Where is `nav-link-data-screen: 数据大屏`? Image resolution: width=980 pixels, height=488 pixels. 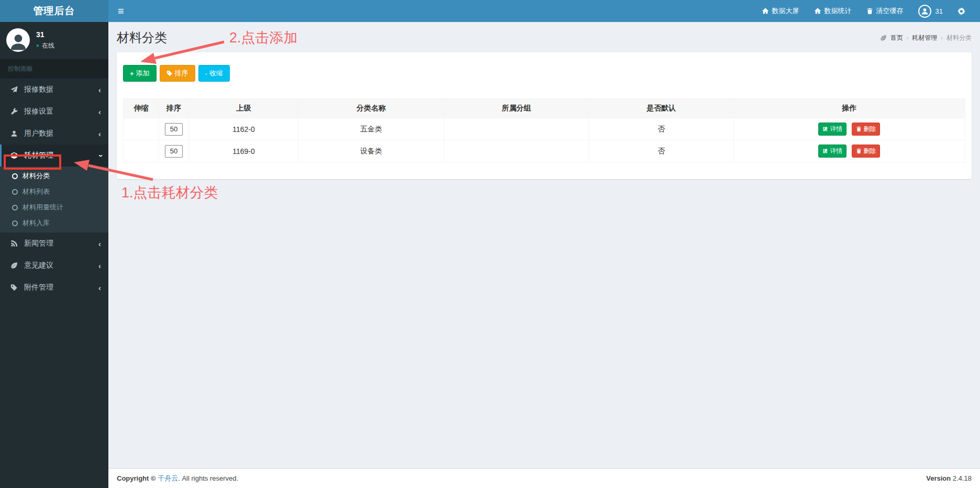 nav-link-data-screen: 数据大屏 is located at coordinates (781, 11).